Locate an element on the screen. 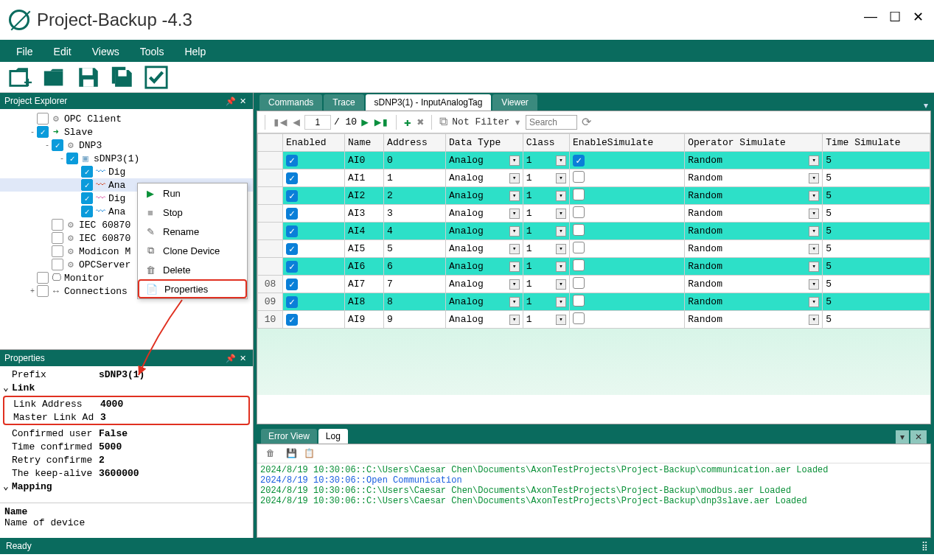 Image resolution: width=934 pixels, height=560 pixels. col-header: Name is located at coordinates (364, 143).